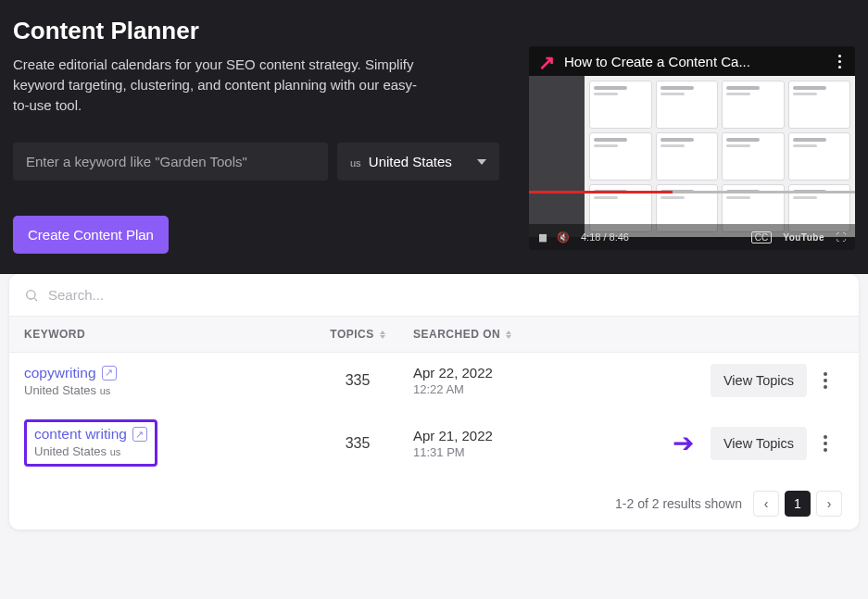  I want to click on chevron-down-icon, so click(482, 162).